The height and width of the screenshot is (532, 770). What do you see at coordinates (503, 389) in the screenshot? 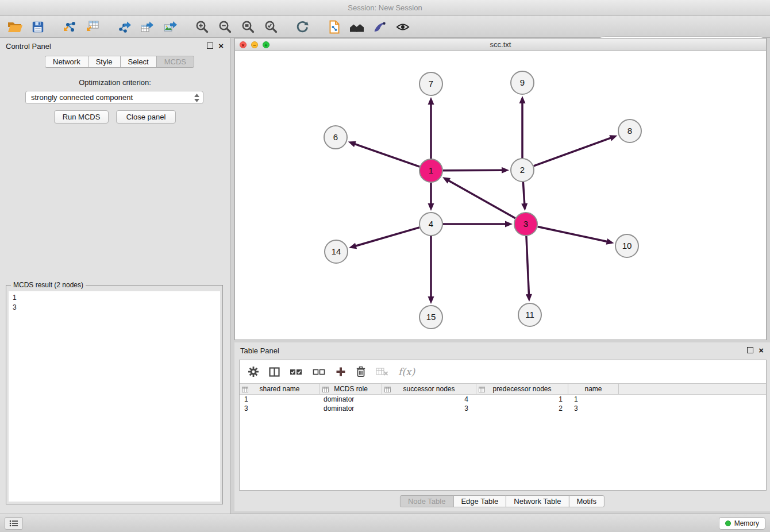
I see `table-header-row: shared name MCDS role successor nodes pr…` at bounding box center [503, 389].